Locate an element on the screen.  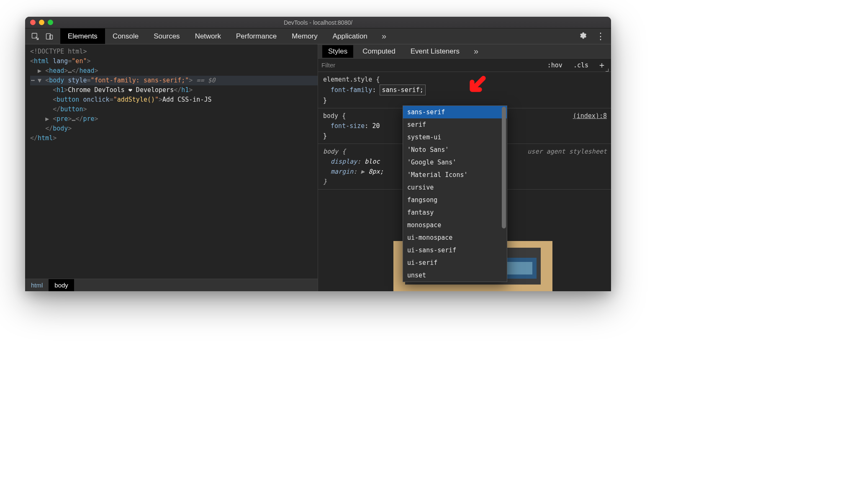
tab-memory: Memory is located at coordinates (305, 36).